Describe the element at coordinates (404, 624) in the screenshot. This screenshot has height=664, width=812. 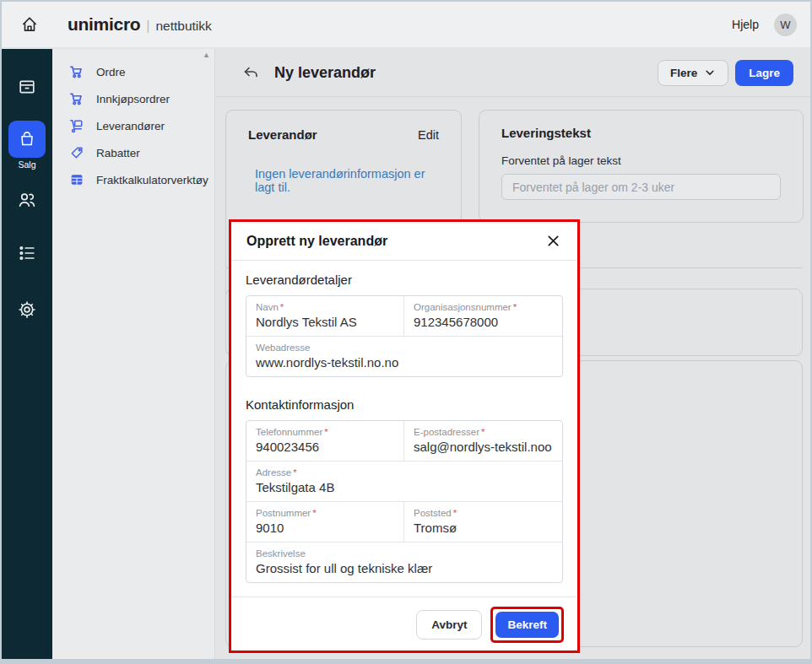
I see `modal-footer: Avbryt Bekreft` at that location.